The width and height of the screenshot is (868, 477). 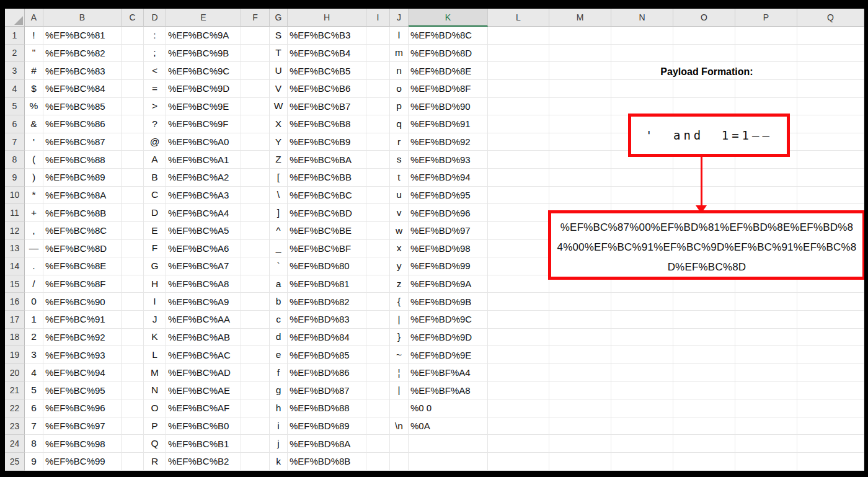 I want to click on cell-P12, so click(x=766, y=231).